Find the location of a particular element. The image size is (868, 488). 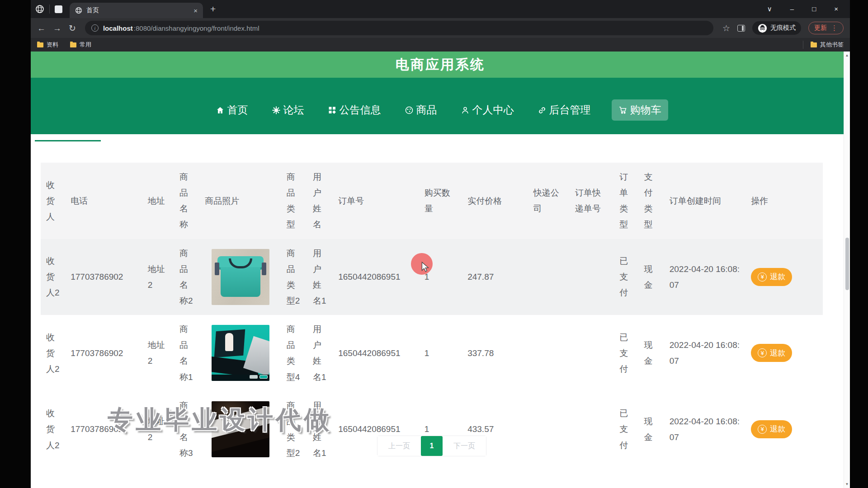

link-icon is located at coordinates (542, 110).